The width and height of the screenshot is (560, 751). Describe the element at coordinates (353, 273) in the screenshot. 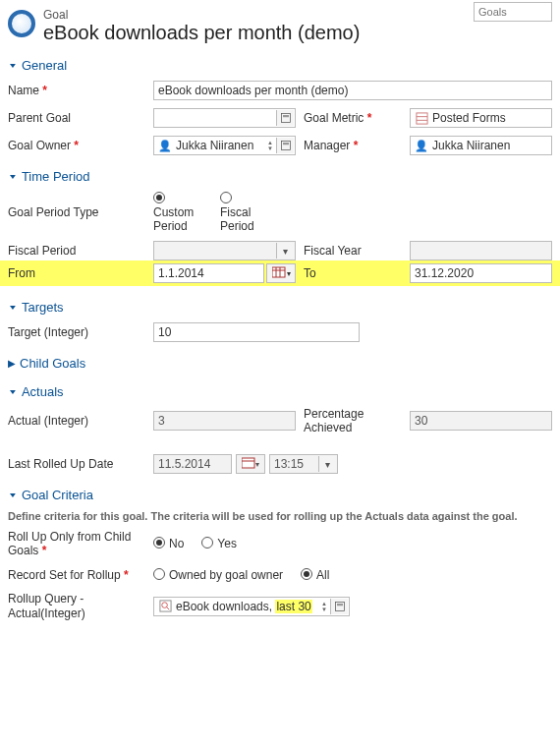

I see `label-to: To` at that location.